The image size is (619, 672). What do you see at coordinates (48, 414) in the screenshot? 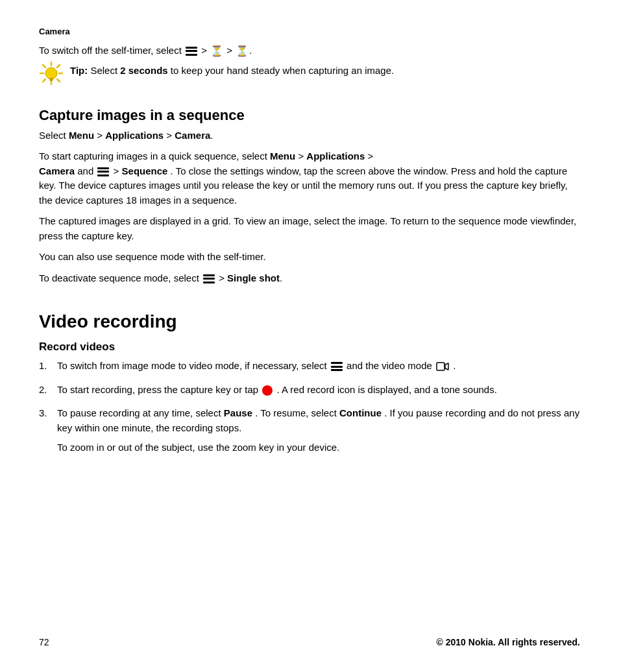
I see `list-number-3: 3.` at bounding box center [48, 414].